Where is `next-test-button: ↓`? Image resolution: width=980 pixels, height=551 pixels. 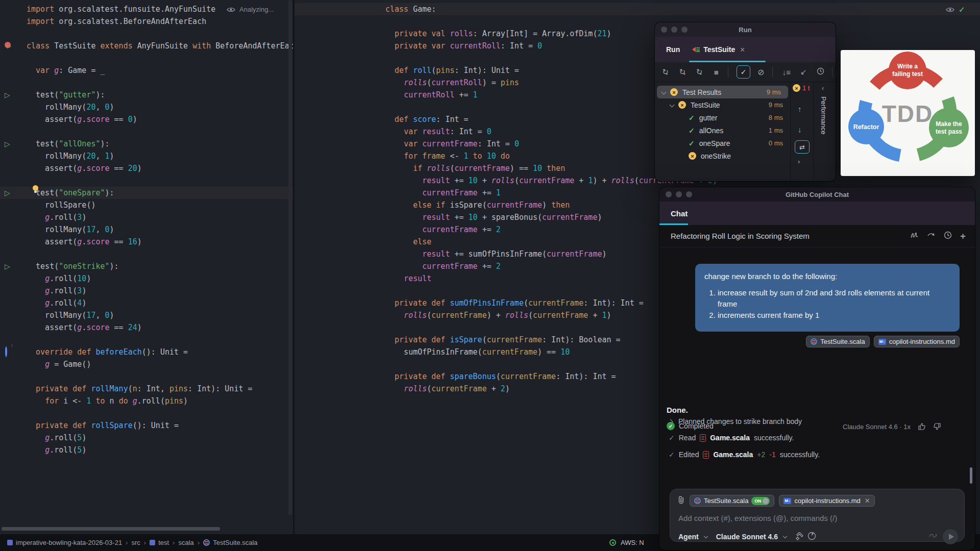 next-test-button: ↓ is located at coordinates (800, 130).